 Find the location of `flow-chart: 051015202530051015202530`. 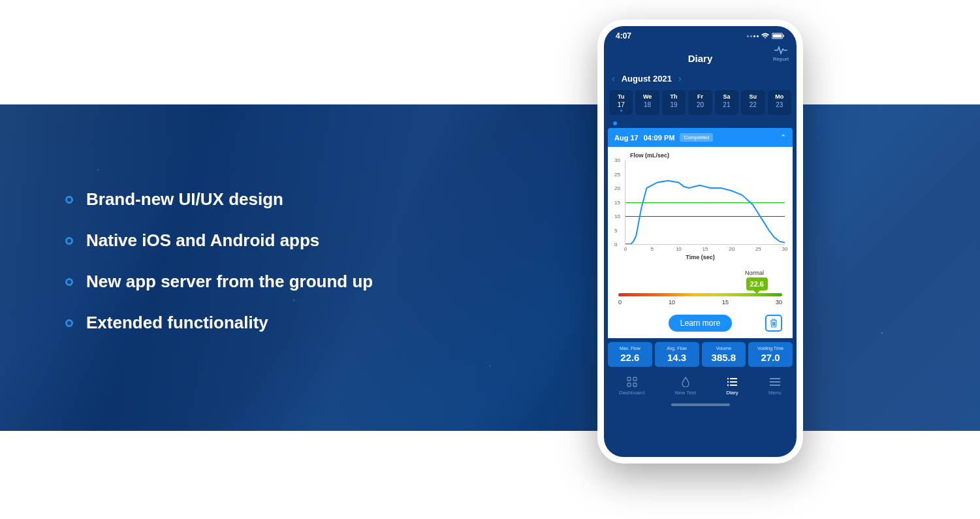

flow-chart: 051015202530051015202530 is located at coordinates (705, 202).